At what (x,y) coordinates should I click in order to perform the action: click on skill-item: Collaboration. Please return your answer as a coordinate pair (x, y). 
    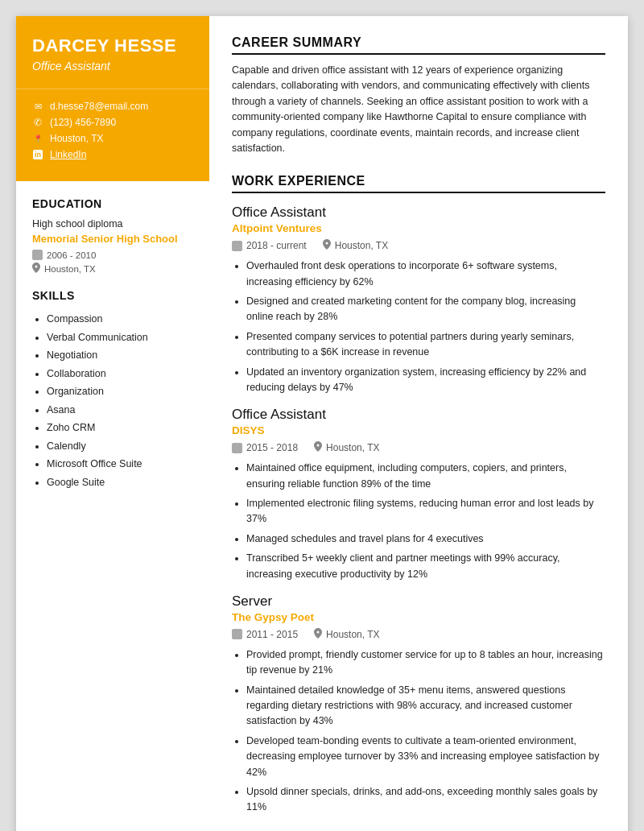
    Looking at the image, I should click on (120, 374).